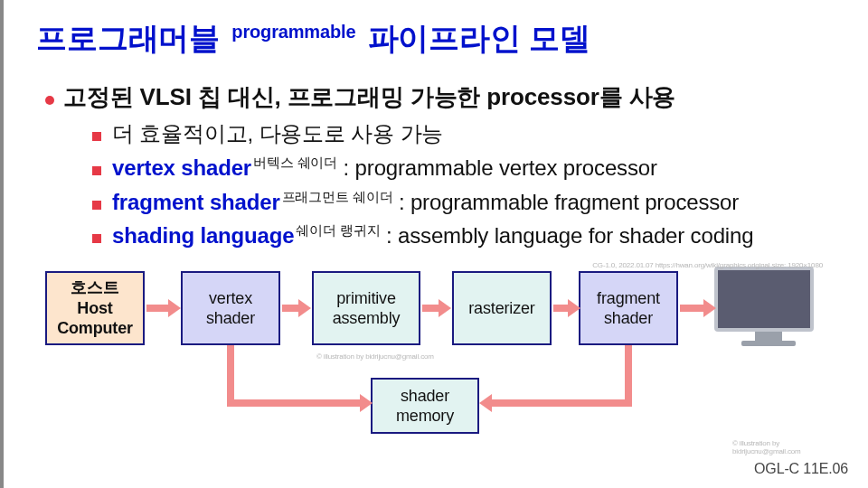 The height and width of the screenshot is (488, 868). What do you see at coordinates (769, 312) in the screenshot?
I see `monitor-icon` at bounding box center [769, 312].